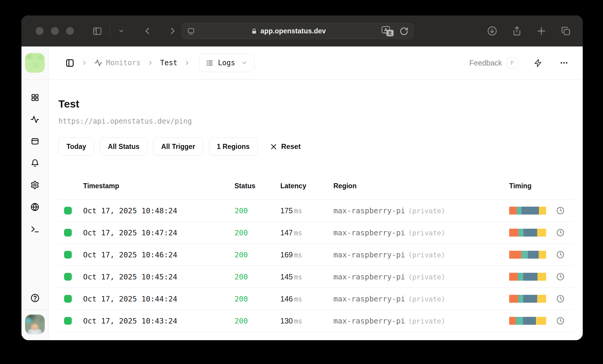  Describe the element at coordinates (117, 63) in the screenshot. I see `breadcrumb-monitors: Monitors` at that location.